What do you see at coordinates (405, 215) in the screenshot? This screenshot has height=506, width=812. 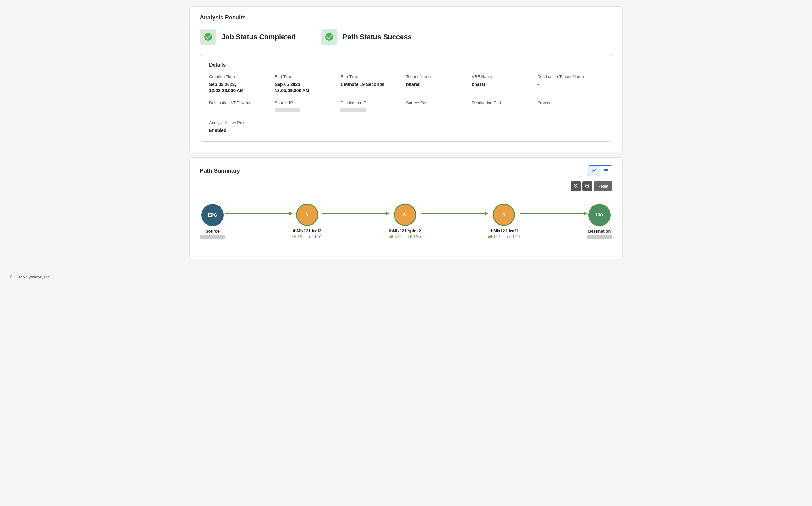 I see `spine2-node: N` at bounding box center [405, 215].